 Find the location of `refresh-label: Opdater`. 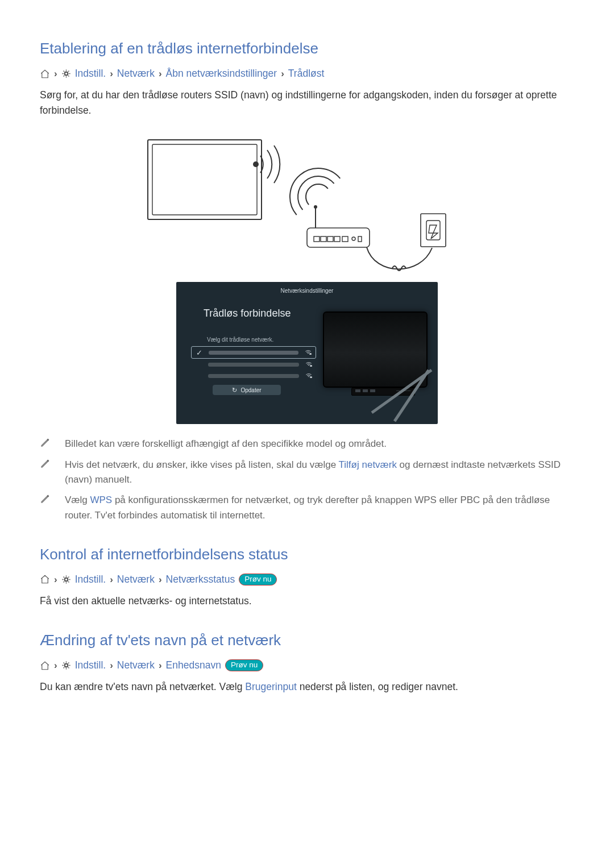

refresh-label: Opdater is located at coordinates (251, 390).